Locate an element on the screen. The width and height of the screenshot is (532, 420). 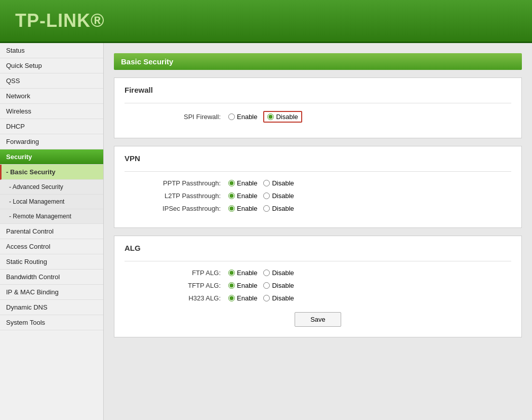
vpn-section: VPN PPTP Passthrough: Enable Disable is located at coordinates (318, 187).